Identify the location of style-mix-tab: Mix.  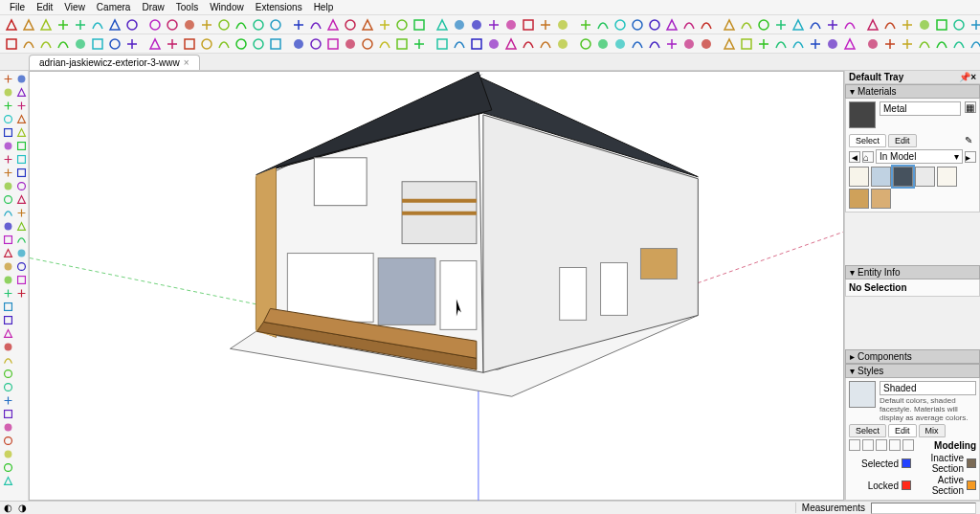
(932, 431).